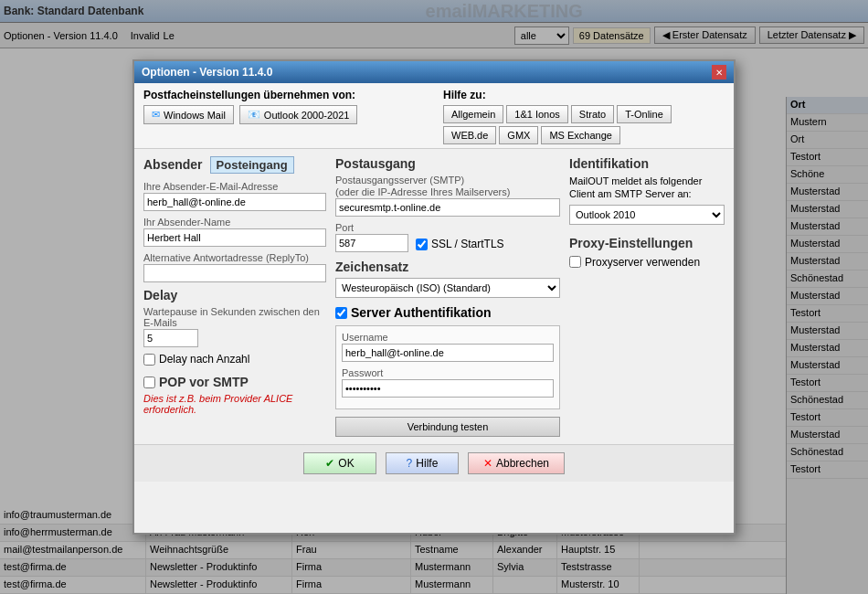 The image size is (868, 594). Describe the element at coordinates (206, 72) in the screenshot. I see `dialog-title: Optionen - Version 11.4.0` at that location.